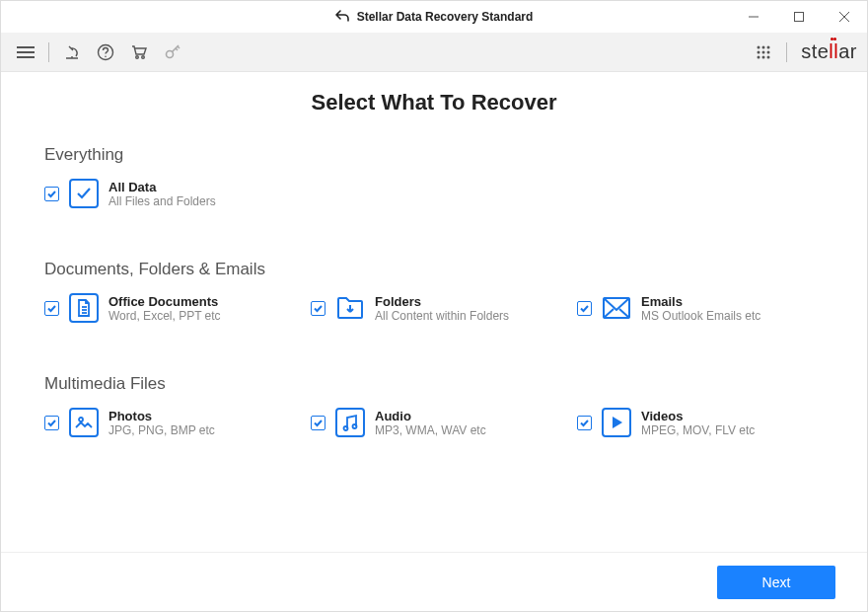 This screenshot has height=612, width=868. Describe the element at coordinates (616, 308) in the screenshot. I see `envelope-icon` at that location.